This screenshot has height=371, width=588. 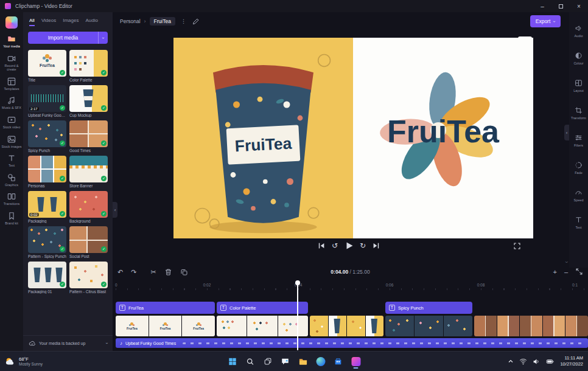 What do you see at coordinates (12, 103) in the screenshot?
I see `sidebar-item-music-sfx: Music & SFX` at bounding box center [12, 103].